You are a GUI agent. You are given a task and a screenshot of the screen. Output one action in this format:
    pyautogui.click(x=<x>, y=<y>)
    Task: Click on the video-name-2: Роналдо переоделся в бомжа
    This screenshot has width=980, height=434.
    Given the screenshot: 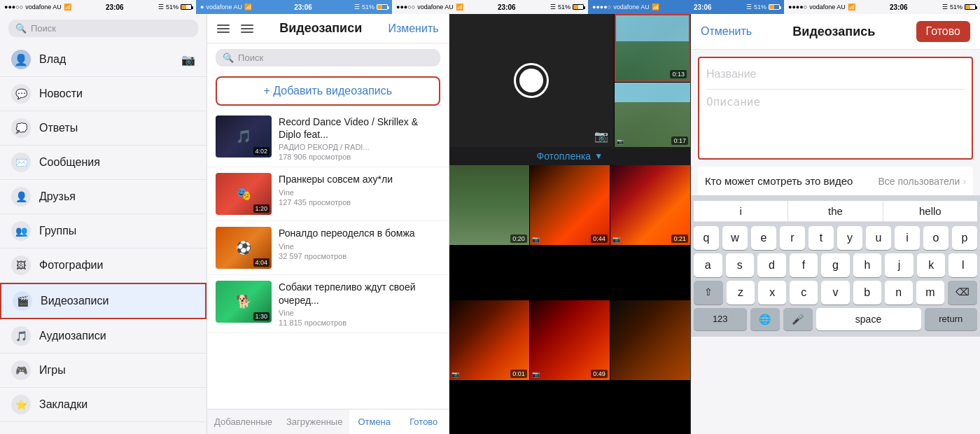 What is the action you would take?
    pyautogui.click(x=359, y=233)
    